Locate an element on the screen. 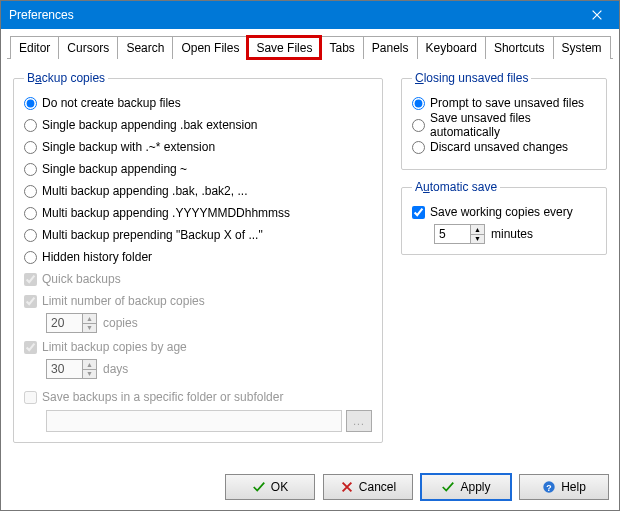  automatic-save-group: Automatic save Save working copies every… is located at coordinates (504, 218).